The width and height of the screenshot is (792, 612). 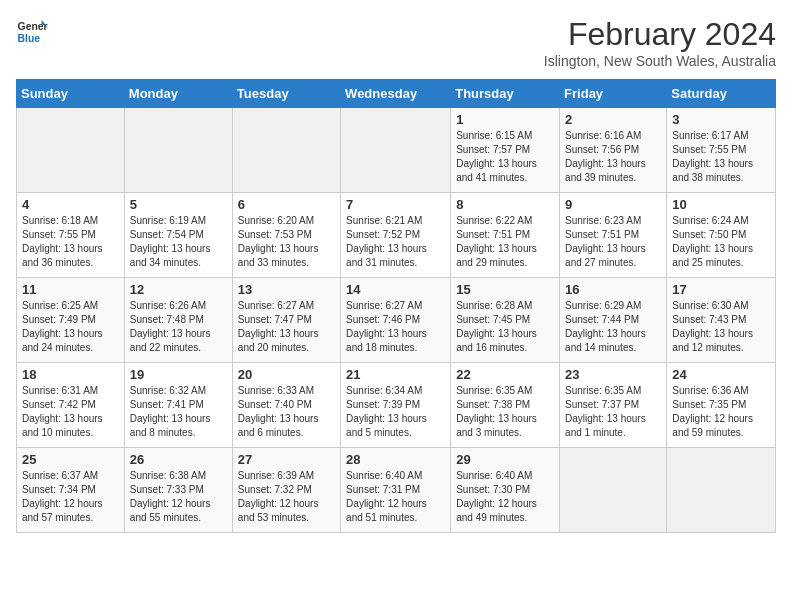 What do you see at coordinates (505, 374) in the screenshot?
I see `day-number: 22` at bounding box center [505, 374].